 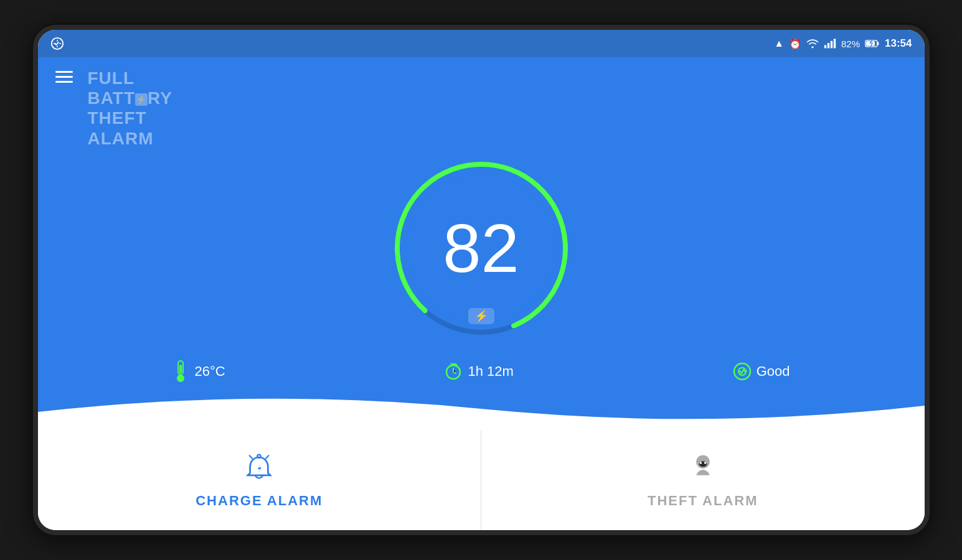 I want to click on battery-icon, so click(x=872, y=44).